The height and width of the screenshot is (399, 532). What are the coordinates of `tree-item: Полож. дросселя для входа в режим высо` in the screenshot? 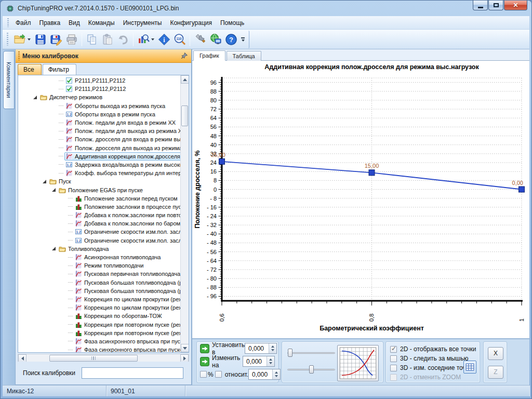 It's located at (99, 139).